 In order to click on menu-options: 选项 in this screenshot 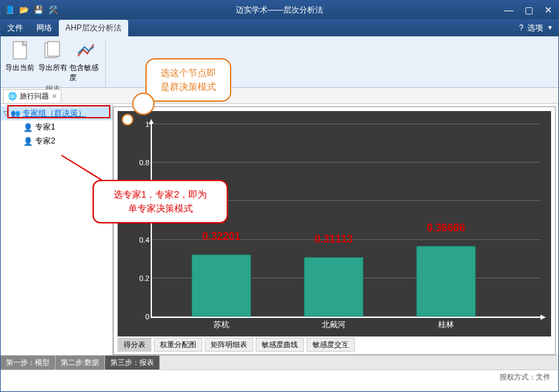, I will do `click(535, 28)`.